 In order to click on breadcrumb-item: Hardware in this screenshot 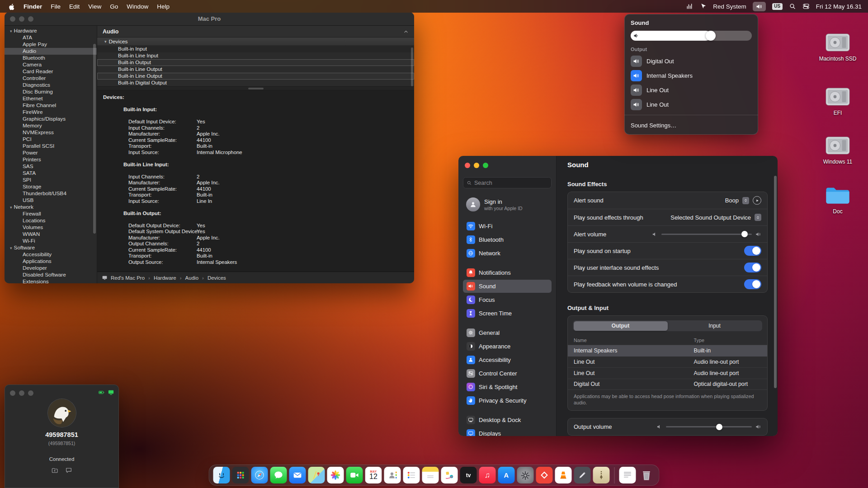, I will do `click(165, 278)`.